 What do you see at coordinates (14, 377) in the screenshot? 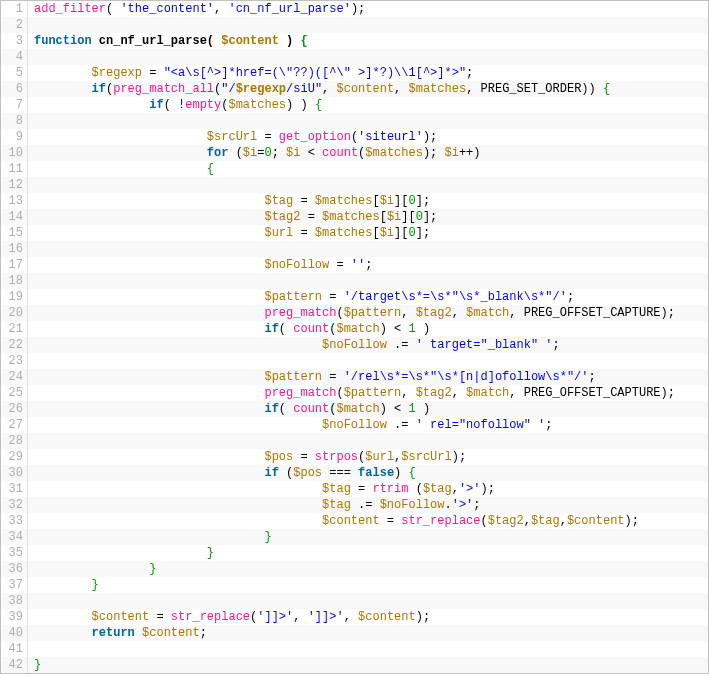
I see `line-number: 24` at bounding box center [14, 377].